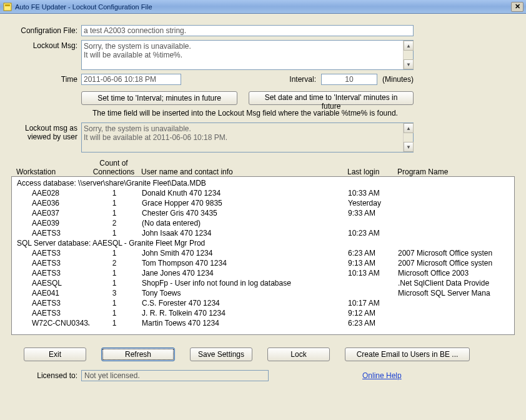  Describe the element at coordinates (263, 203) in the screenshot. I see `table-row: AAE0361Grace Hopper 470 9835Yesterday` at that location.